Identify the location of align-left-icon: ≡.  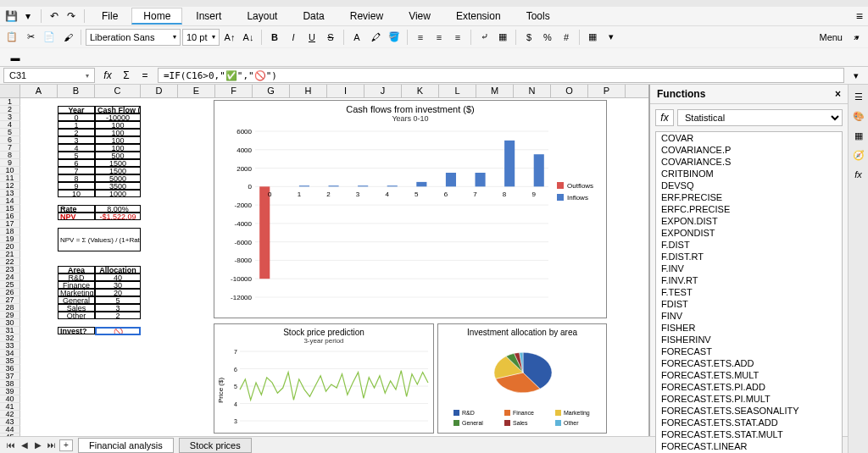
(420, 37).